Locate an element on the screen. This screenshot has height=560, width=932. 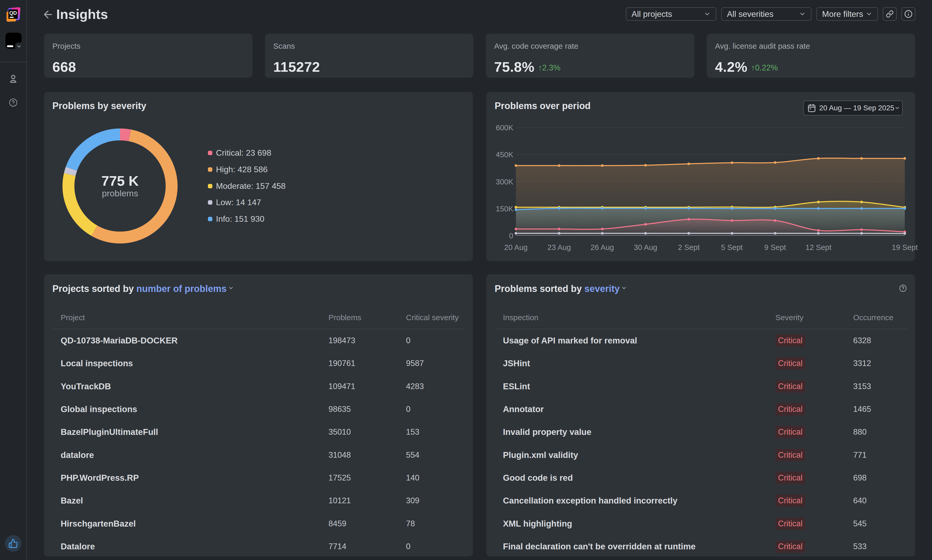
svg-text: 2 Sept is located at coordinates (689, 248).